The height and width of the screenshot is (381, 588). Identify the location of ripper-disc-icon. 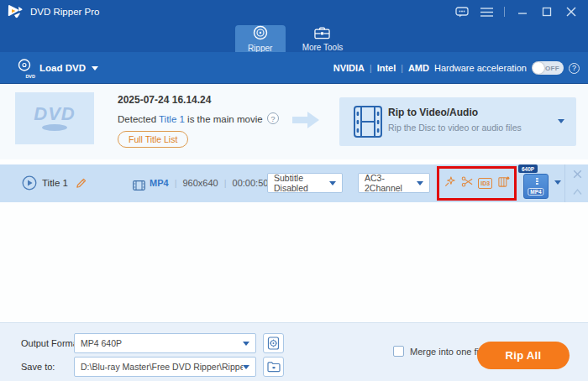
(260, 34).